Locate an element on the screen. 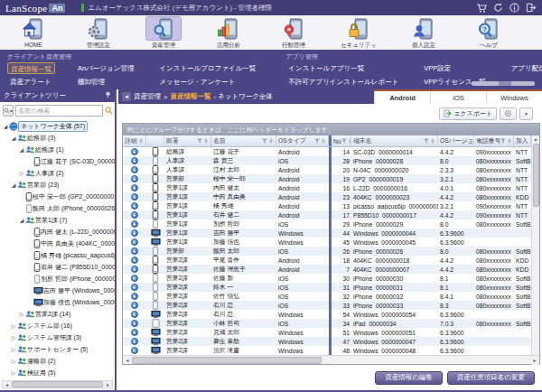 This screenshot has width=542, height=392. tree-node: ▷検証用 (5) is located at coordinates (58, 372).